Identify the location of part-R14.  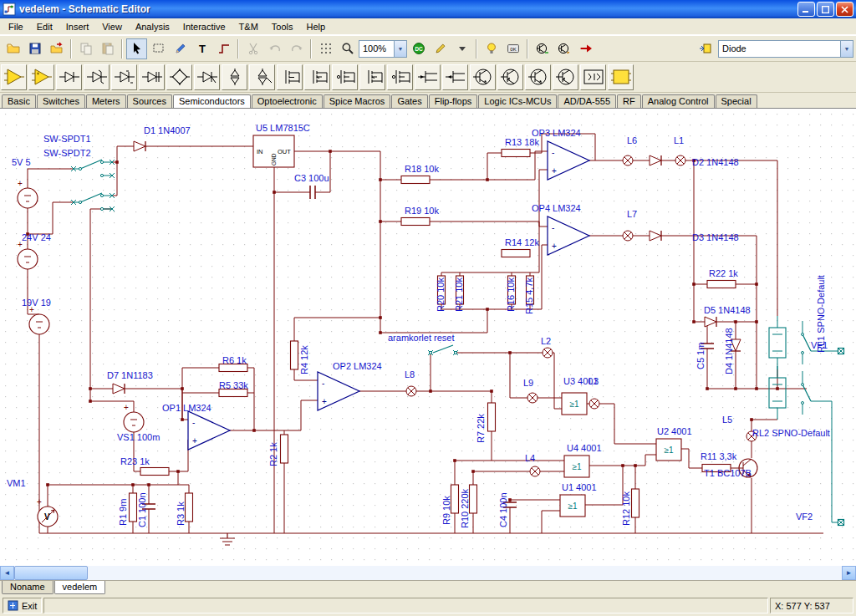
(516, 254).